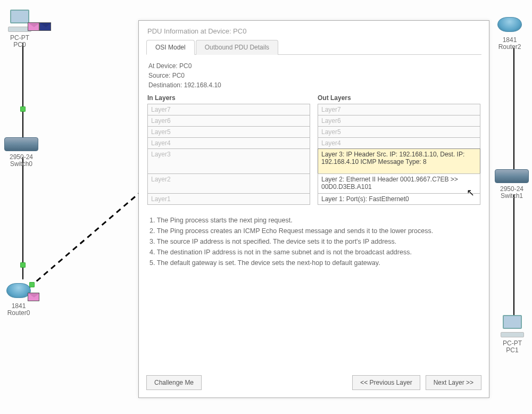  What do you see at coordinates (470, 193) in the screenshot?
I see `cursor-icon: ↖` at bounding box center [470, 193].